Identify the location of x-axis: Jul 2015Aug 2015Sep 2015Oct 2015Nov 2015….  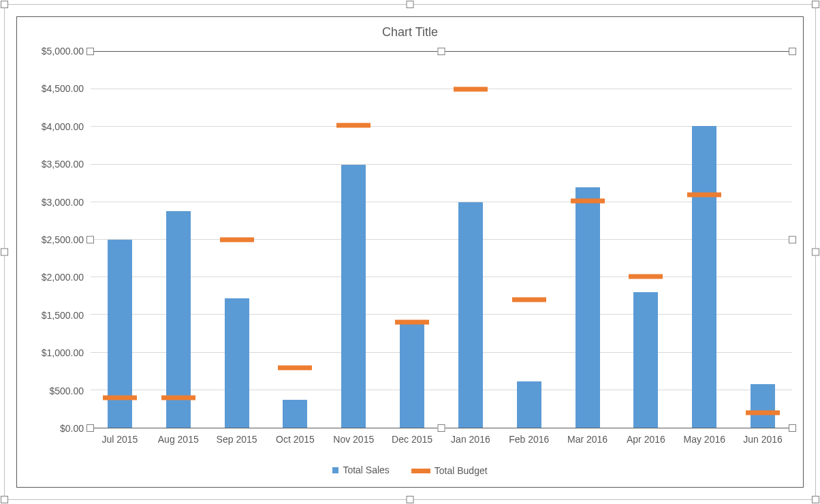
(441, 439).